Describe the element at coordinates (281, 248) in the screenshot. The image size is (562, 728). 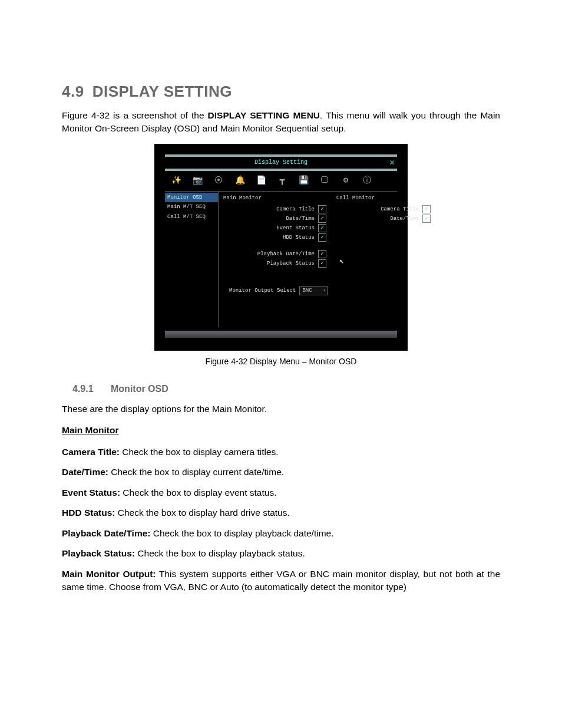
I see `screenshot-figure: Display Setting ✕ ✨ 📷 ⦿ 🔔 📄 ┳ 💾 🖵 ⚙ ⓘ Mo…` at that location.